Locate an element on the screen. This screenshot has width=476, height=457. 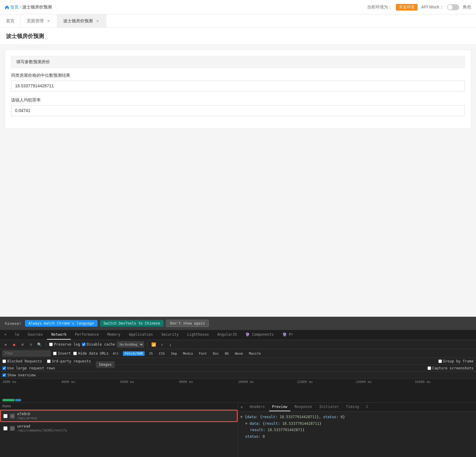
field1-value: 18.53377914428711 is located at coordinates (238, 86).